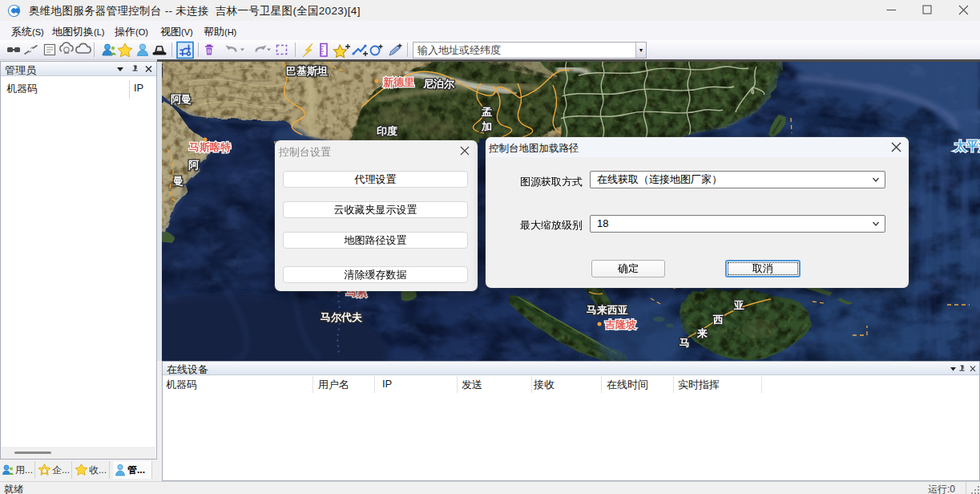 Image resolution: width=980 pixels, height=494 pixels. Describe the element at coordinates (607, 310) in the screenshot. I see `svg-text: 马来西亚` at that location.